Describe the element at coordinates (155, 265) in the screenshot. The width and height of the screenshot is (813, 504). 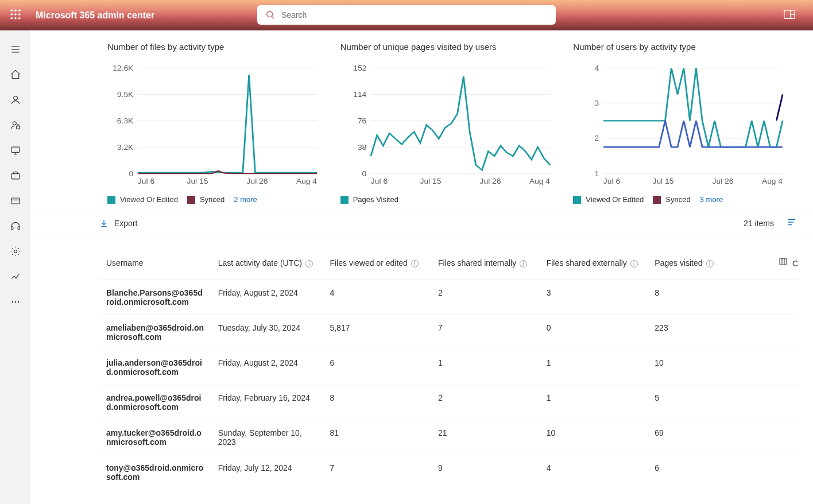
I see `col-username: Username` at that location.